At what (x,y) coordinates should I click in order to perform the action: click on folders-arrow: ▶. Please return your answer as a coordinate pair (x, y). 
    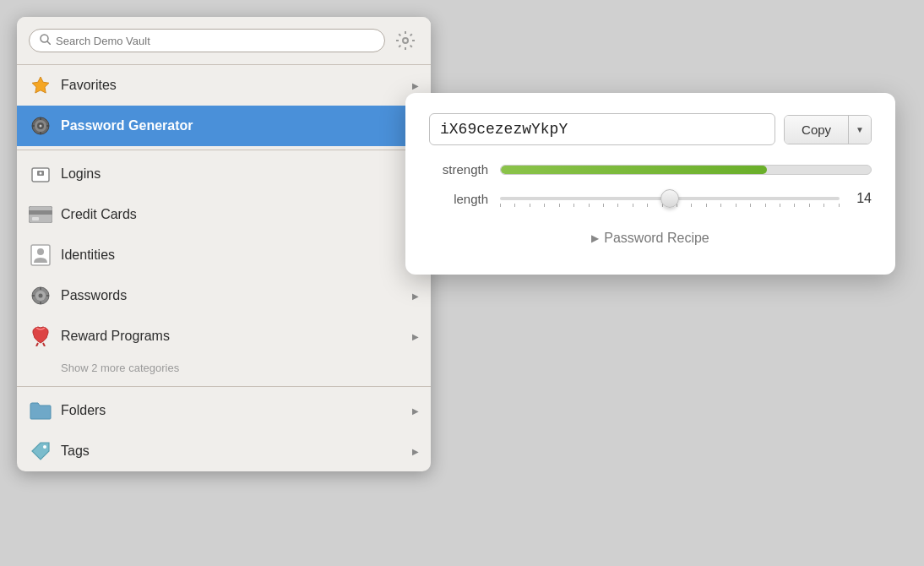
    Looking at the image, I should click on (416, 411).